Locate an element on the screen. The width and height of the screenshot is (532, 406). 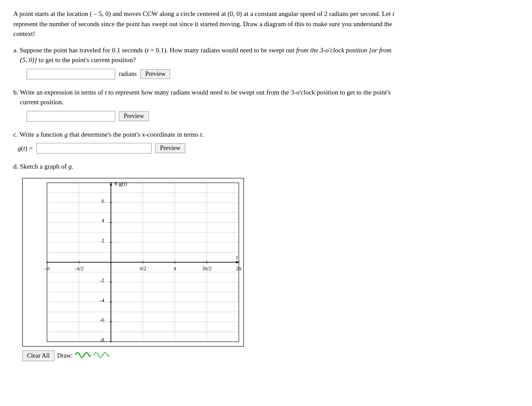
part-b-input-row: Preview is located at coordinates (273, 116).